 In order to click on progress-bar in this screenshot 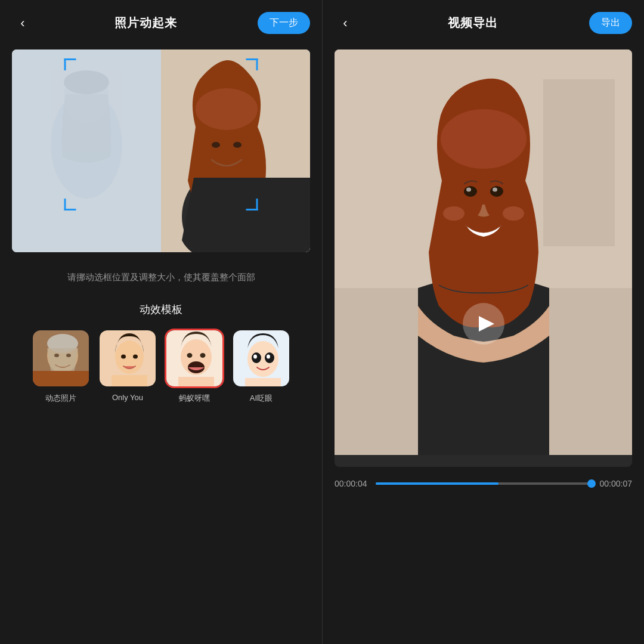, I will do `click(484, 484)`.